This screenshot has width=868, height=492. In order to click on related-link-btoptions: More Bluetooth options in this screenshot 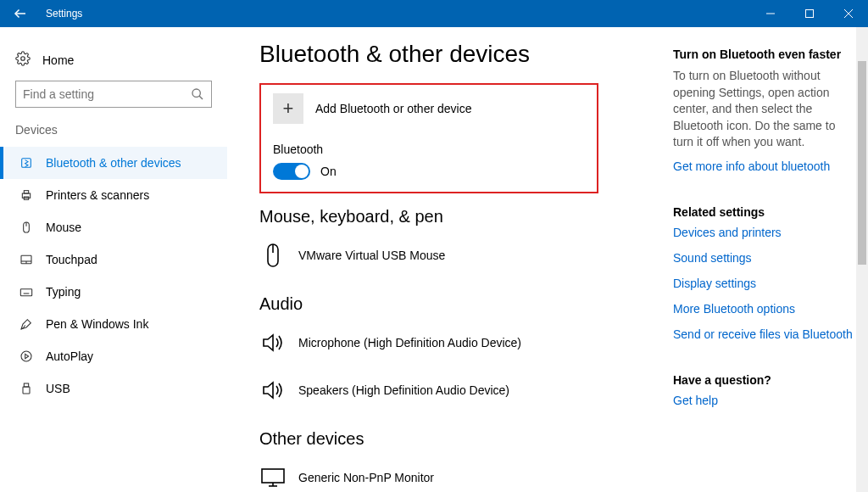, I will do `click(764, 309)`.